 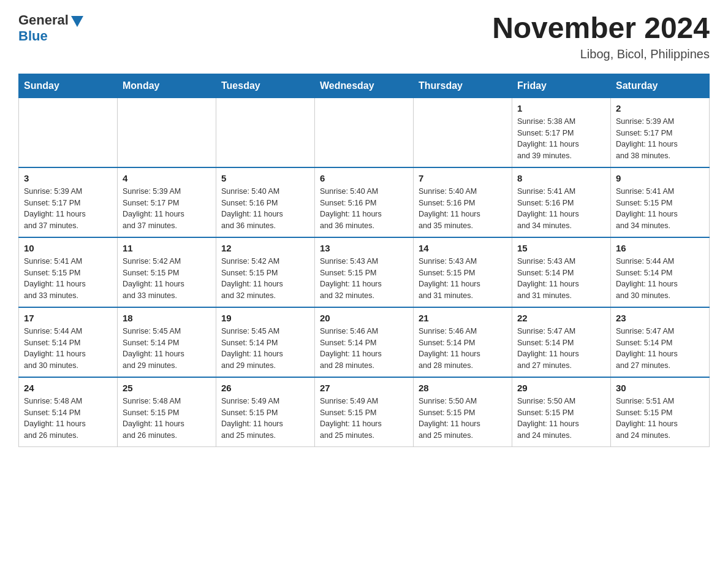 I want to click on calendar-cell: 23Sunrise: 5:47 AM Sunset: 5:14 PM Dayli…, so click(x=661, y=342).